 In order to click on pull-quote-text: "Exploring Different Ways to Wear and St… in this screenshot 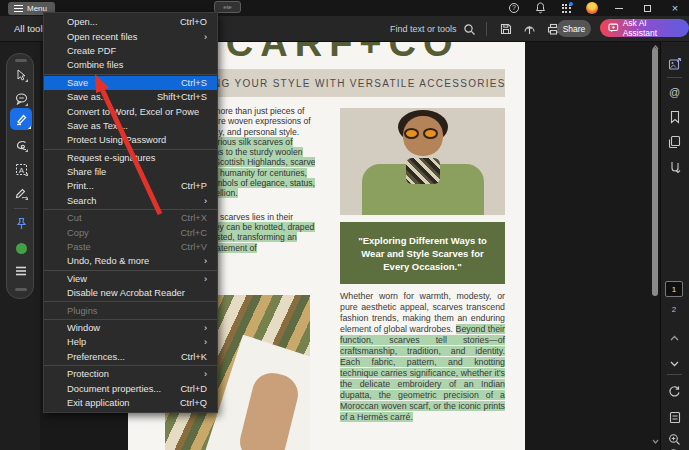, I will do `click(422, 254)`.